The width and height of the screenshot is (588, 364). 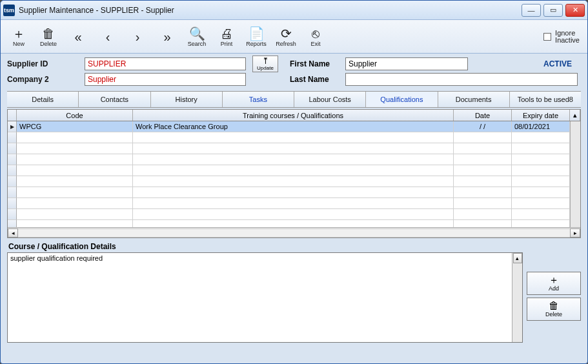 What do you see at coordinates (562, 37) in the screenshot?
I see `ignore-inactive-toggle: Ignore Inactive` at bounding box center [562, 37].